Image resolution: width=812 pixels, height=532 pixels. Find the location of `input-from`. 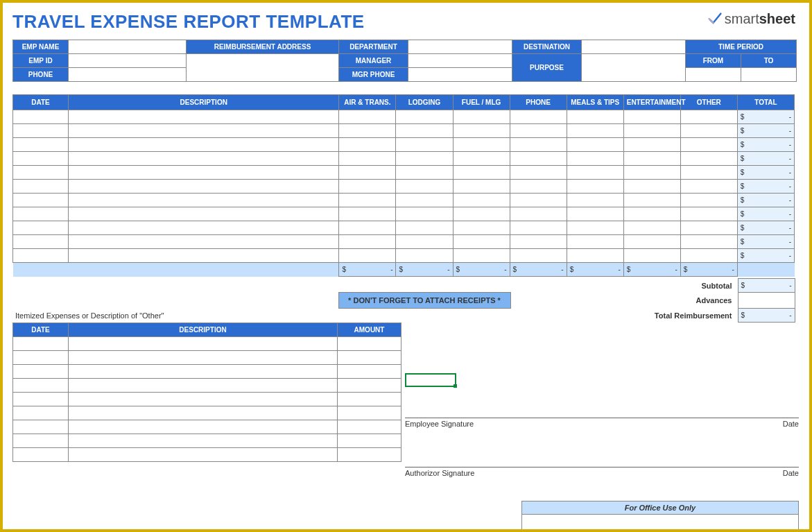

input-from is located at coordinates (714, 75).